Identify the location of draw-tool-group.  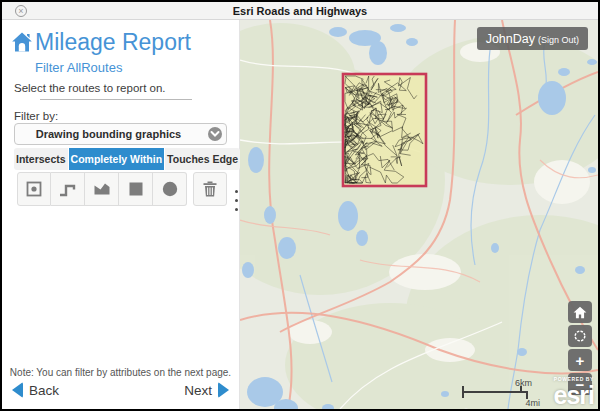
(102, 189).